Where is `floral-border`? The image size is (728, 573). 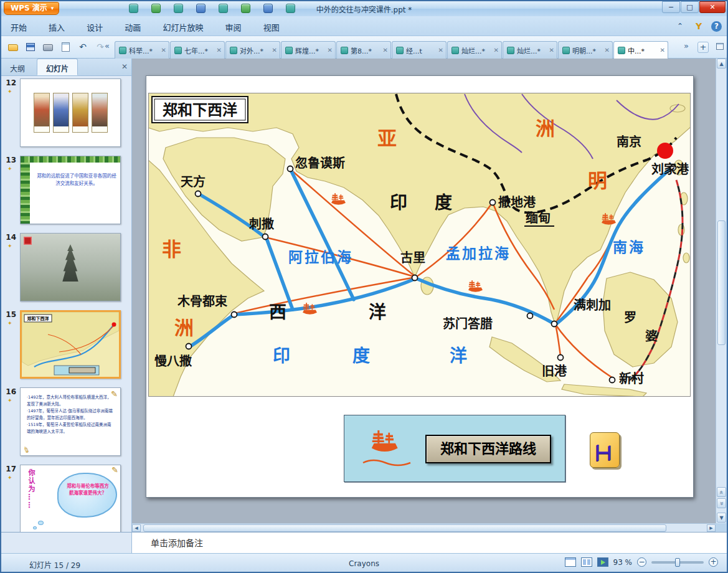
floral-border is located at coordinates (25, 190).